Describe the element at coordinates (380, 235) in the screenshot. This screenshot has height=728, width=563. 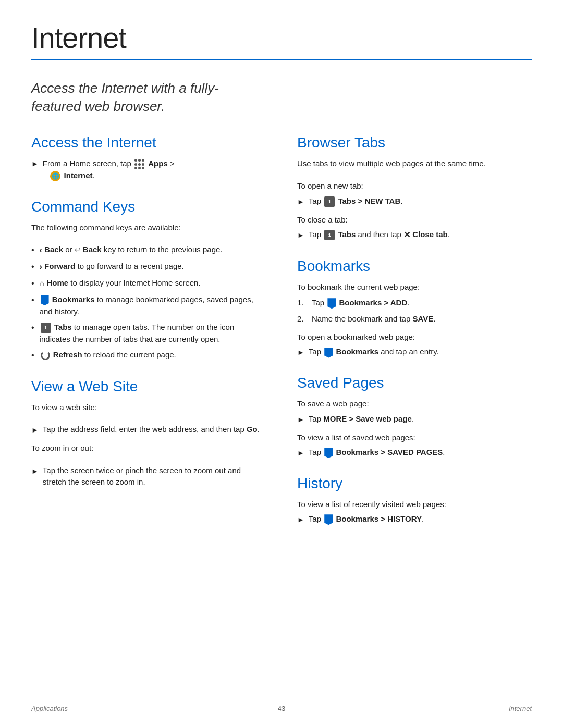
I see `browser-tabs-close-text: Tap 1 Tabs and then tap ✕ Close tab.` at that location.